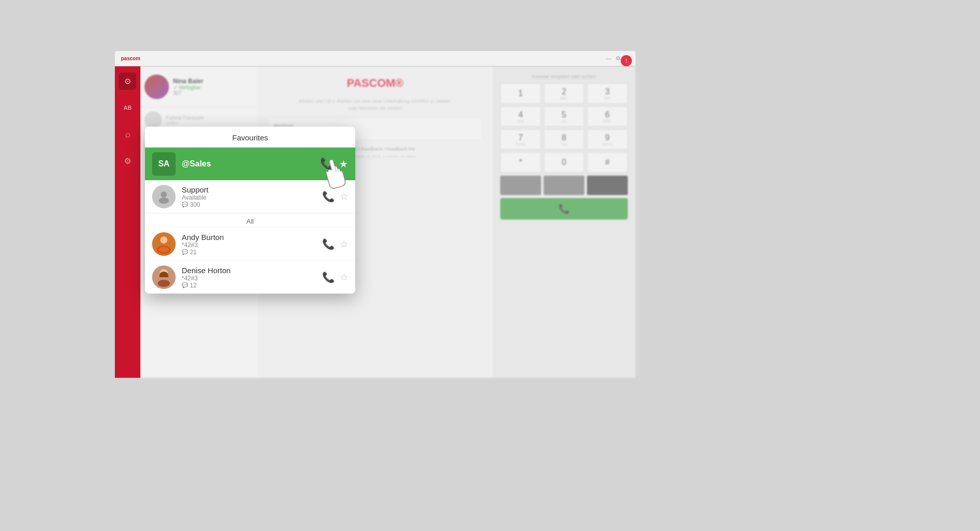 The width and height of the screenshot is (980, 531). Describe the element at coordinates (164, 277) in the screenshot. I see `denise-avatar` at that location.